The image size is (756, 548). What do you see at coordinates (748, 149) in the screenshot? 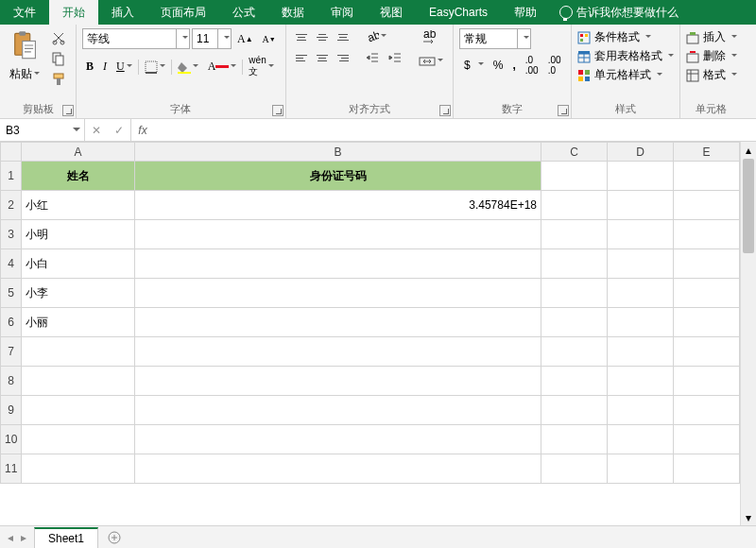
I see `scroll-up-icon: ▴` at bounding box center [748, 149].